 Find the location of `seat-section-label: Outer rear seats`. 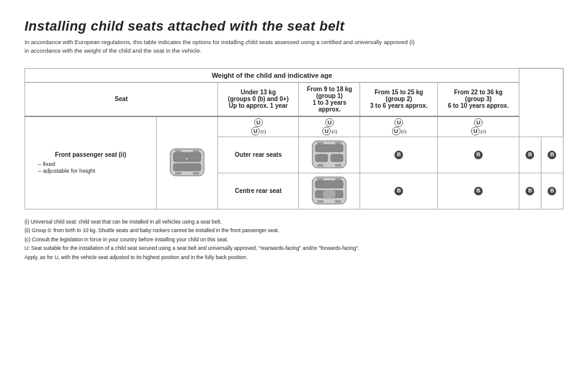

seat-section-label: Outer rear seats is located at coordinates (258, 154).